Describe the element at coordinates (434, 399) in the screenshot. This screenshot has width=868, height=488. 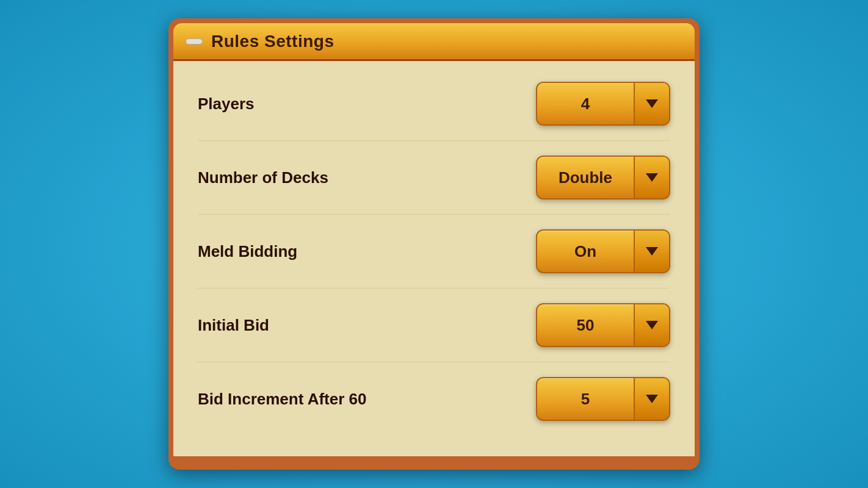
I see `setting-row-bid-increment-after-60: Bid Increment After 605` at that location.